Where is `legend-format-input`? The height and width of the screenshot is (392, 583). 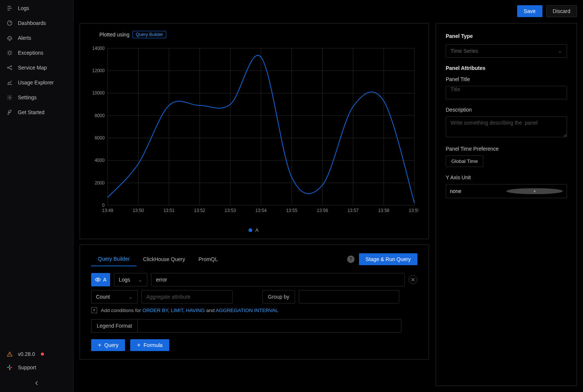
legend-format-input is located at coordinates (269, 326).